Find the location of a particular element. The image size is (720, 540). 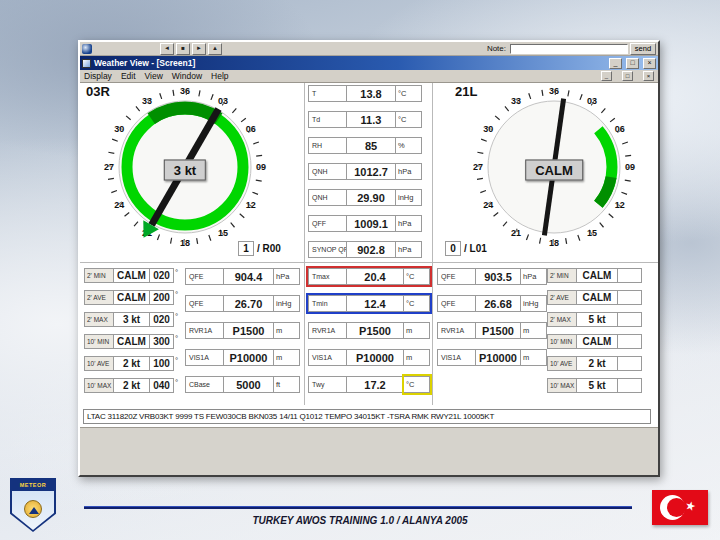

minimize-button: _ is located at coordinates (616, 64).